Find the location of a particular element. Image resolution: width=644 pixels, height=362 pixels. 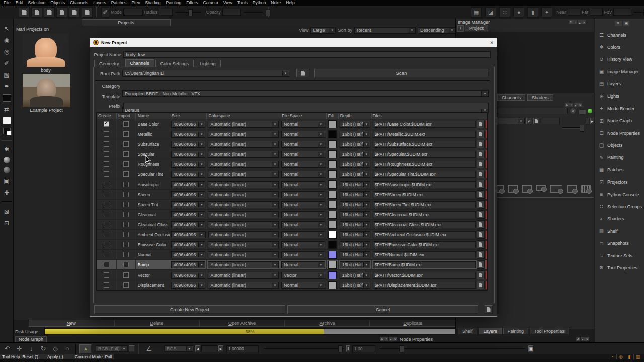

category-select: Principled BRDF - Non-Metallic - VFX▼ is located at coordinates (305, 94).